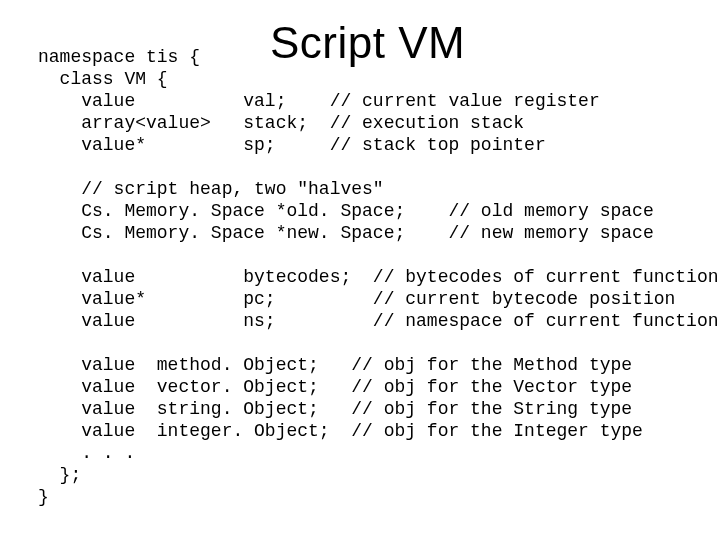  I want to click on code-line: value val; // current value register, so click(319, 101).